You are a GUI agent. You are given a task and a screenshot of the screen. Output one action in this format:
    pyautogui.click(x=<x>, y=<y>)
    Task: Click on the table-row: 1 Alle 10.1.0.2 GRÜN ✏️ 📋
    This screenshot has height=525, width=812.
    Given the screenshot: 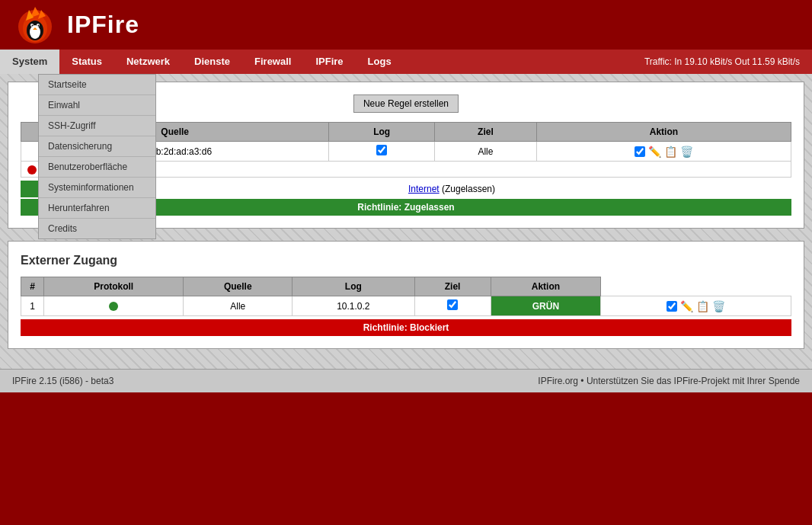 What is the action you would take?
    pyautogui.click(x=407, y=306)
    